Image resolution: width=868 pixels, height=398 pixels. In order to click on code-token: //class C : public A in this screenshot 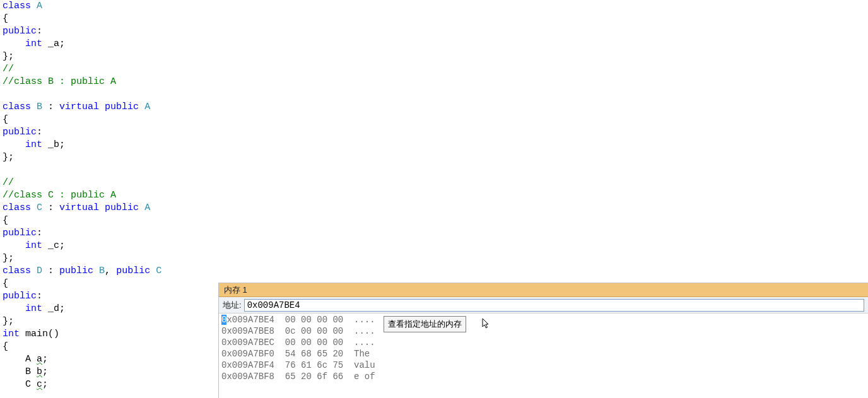, I will do `click(59, 196)`.